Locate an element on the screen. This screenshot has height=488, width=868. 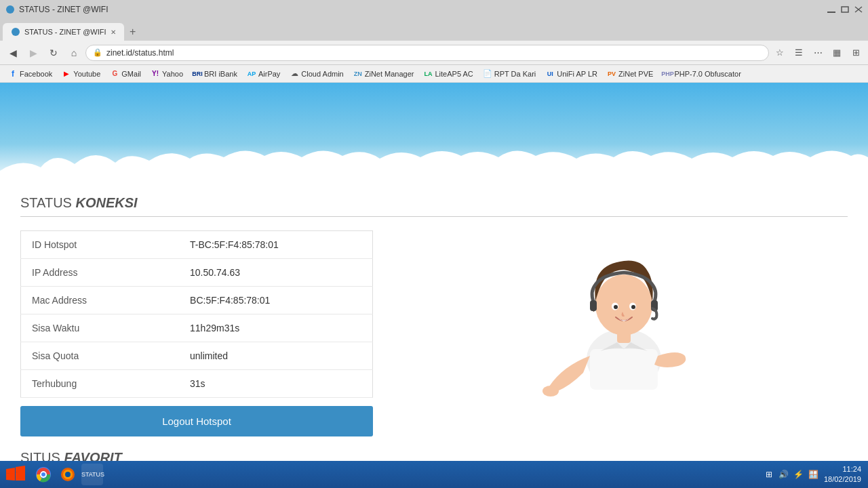
bookmark-liteap: LA LiteAP5 AC is located at coordinates (449, 74).